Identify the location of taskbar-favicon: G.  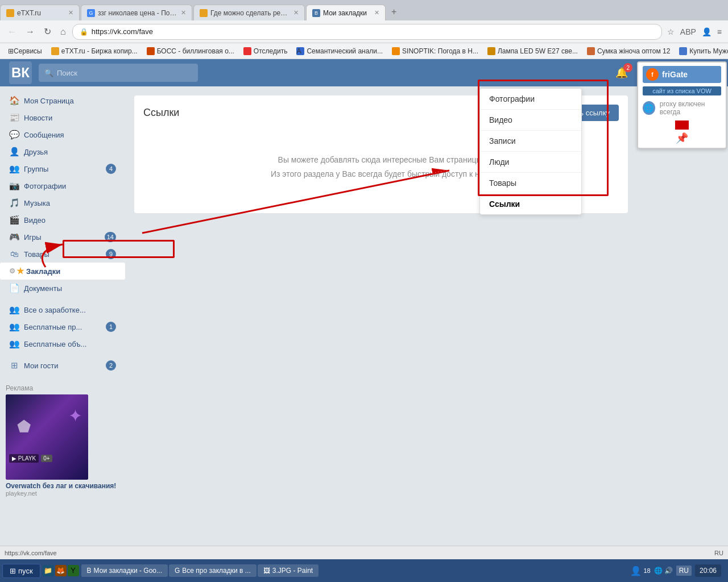
(177, 571).